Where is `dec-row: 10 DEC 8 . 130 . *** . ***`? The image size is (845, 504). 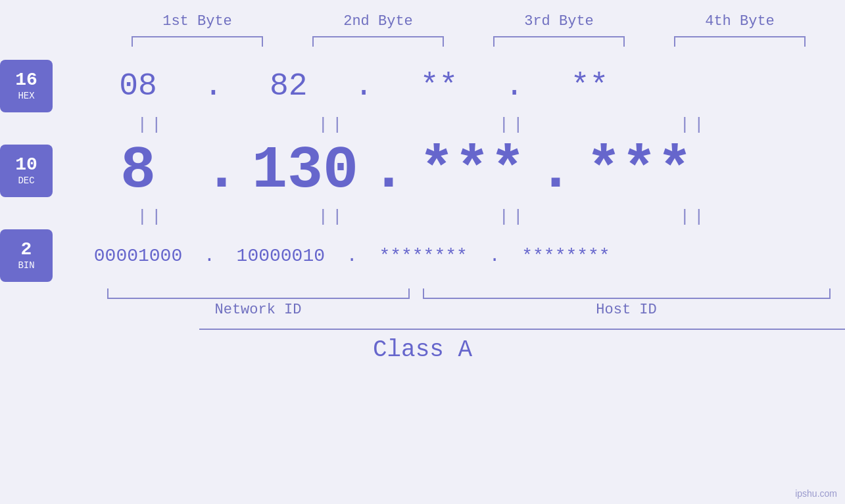 dec-row: 10 DEC 8 . 130 . *** . *** is located at coordinates (422, 171).